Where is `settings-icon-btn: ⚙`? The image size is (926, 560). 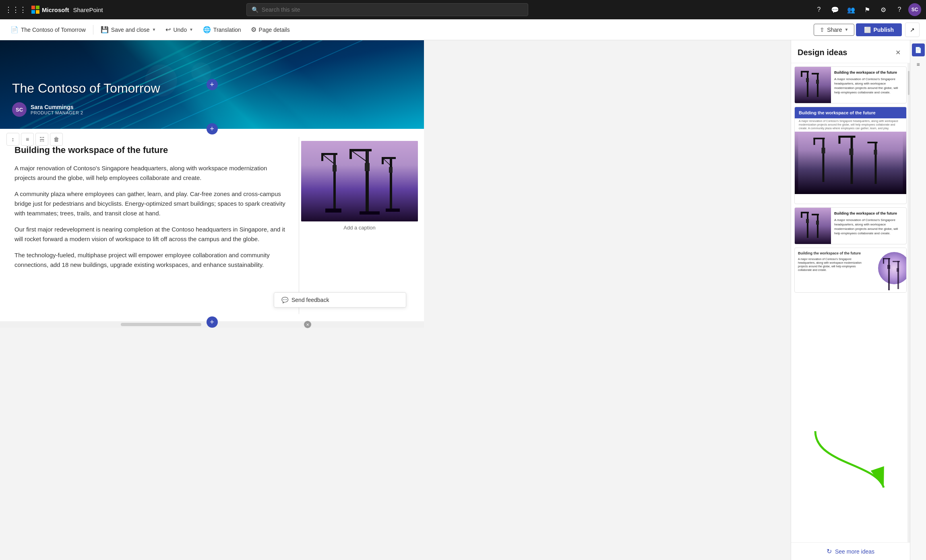 settings-icon-btn: ⚙ is located at coordinates (883, 10).